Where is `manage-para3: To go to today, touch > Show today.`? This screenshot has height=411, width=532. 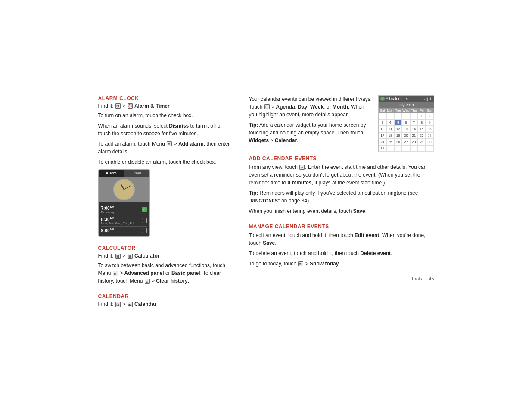
manage-para3: To go to today, touch > Show today. is located at coordinates (342, 264).